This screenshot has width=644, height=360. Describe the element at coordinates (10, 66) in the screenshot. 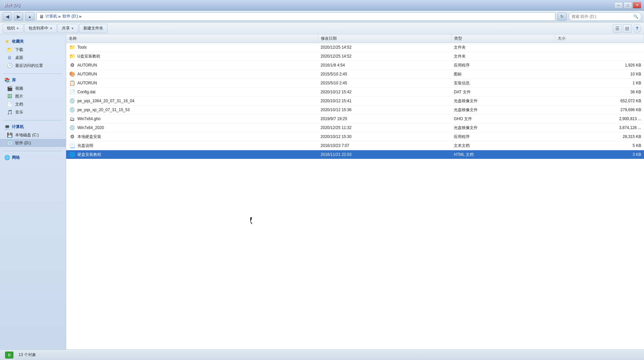

I see `recent-icon: 🕒` at that location.